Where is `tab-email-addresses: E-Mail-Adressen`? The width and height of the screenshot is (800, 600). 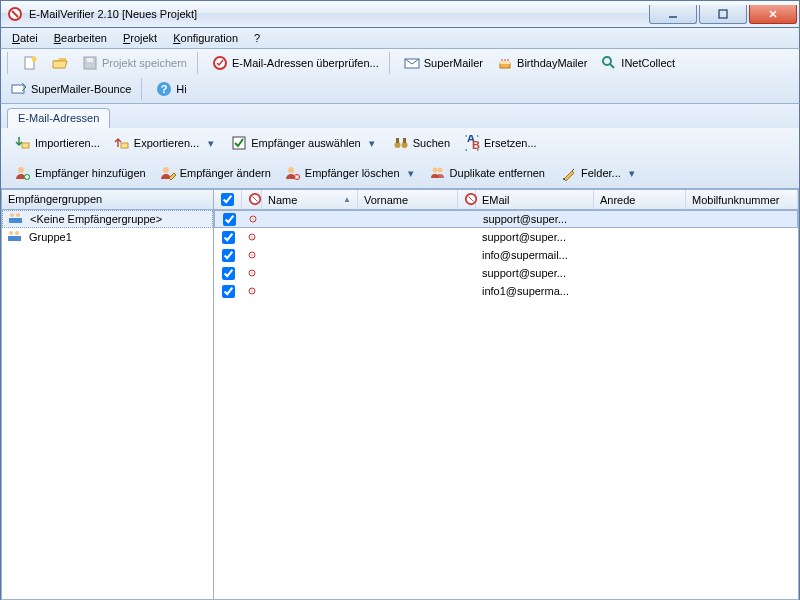
tab-email-addresses: E-Mail-Adressen is located at coordinates (58, 118).